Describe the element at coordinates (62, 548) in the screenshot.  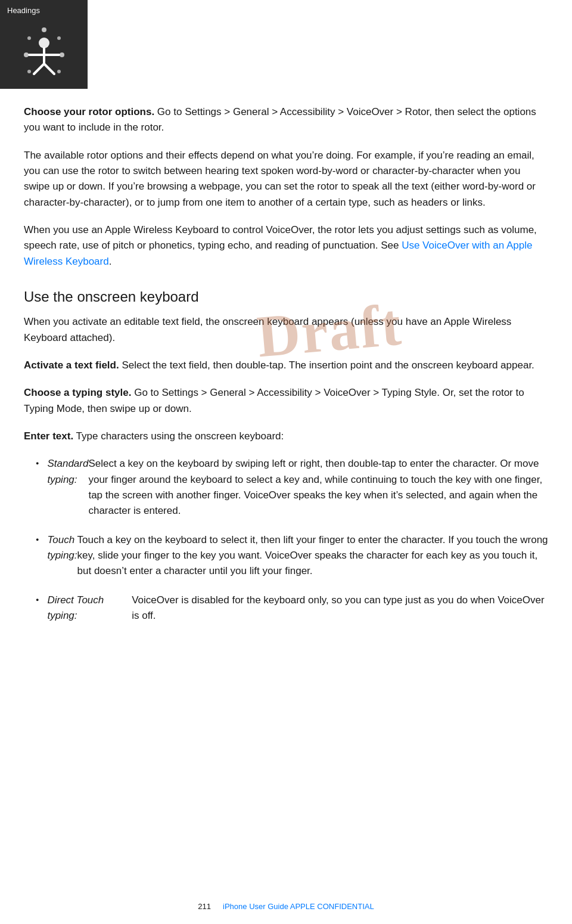
I see `bullet-italic-1: Touch typing:` at that location.